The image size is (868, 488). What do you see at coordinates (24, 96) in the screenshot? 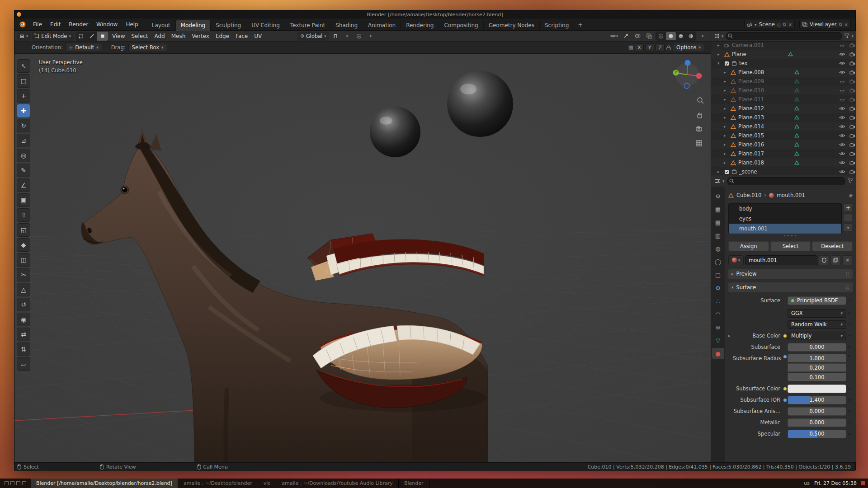
I see `tool-button: +` at bounding box center [24, 96].